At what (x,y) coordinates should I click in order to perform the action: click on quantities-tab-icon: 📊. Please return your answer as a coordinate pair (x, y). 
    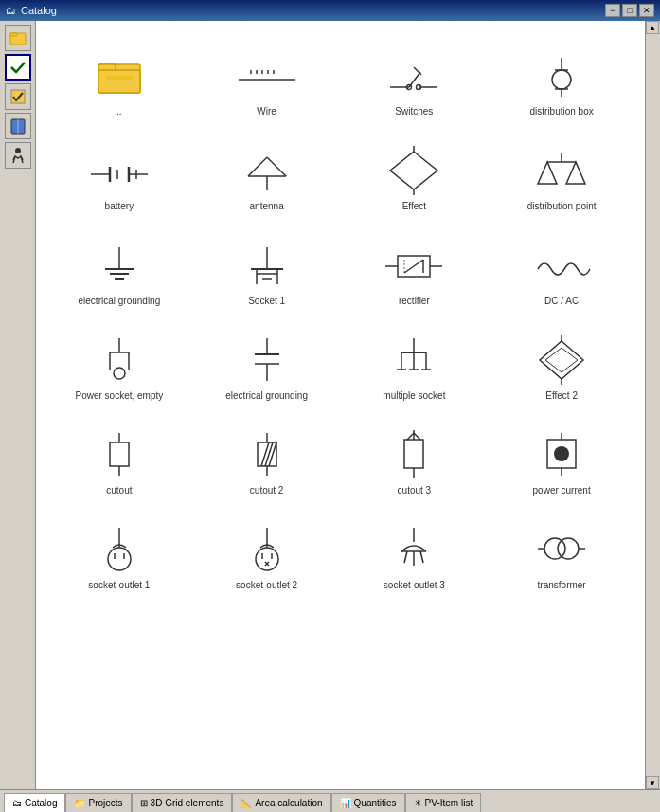
    Looking at the image, I should click on (346, 803).